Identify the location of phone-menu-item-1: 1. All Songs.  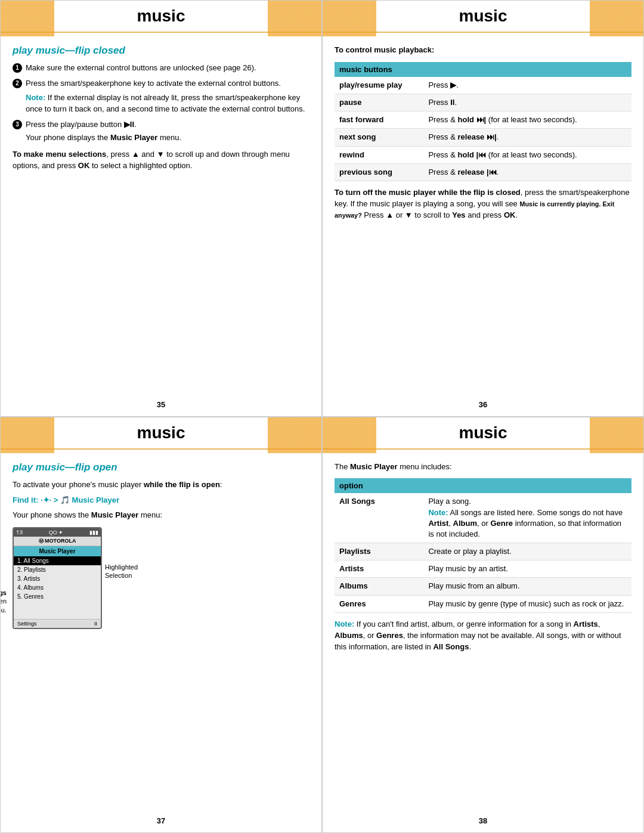
(57, 561).